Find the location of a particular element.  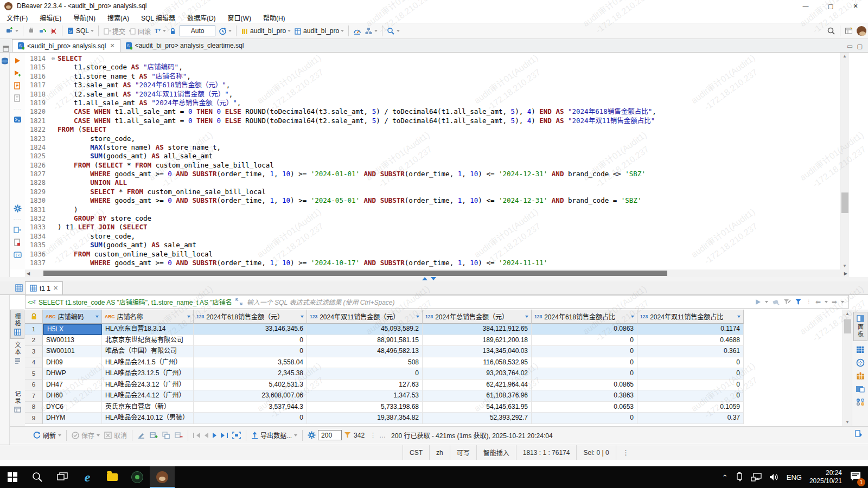

grid-cell: DYC6 is located at coordinates (73, 408).